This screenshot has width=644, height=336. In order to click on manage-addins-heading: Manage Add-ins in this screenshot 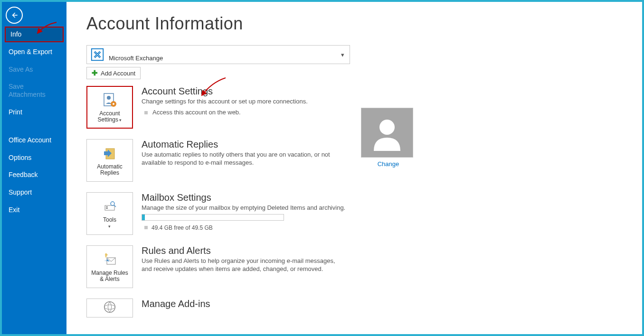, I will do `click(244, 304)`.